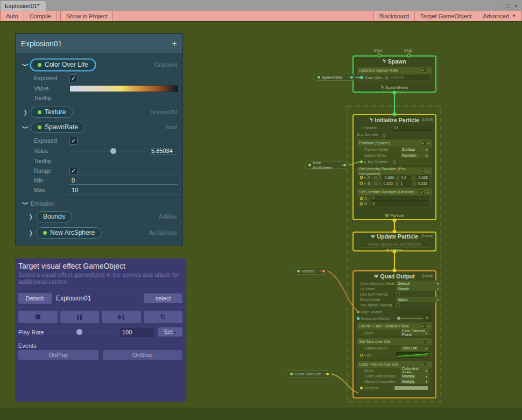  I want to click on main-texture-input-port, so click(358, 312).